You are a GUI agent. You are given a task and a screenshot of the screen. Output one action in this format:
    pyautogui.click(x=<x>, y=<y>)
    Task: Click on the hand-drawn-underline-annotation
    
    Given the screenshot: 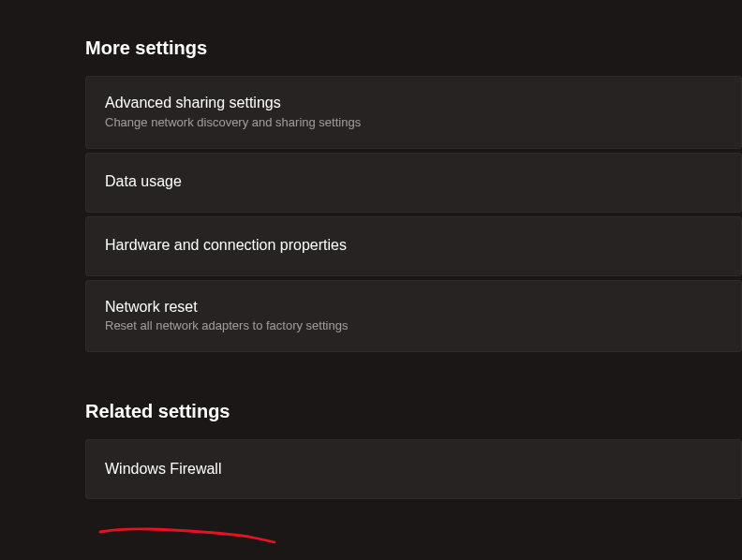 What is the action you would take?
    pyautogui.click(x=187, y=537)
    